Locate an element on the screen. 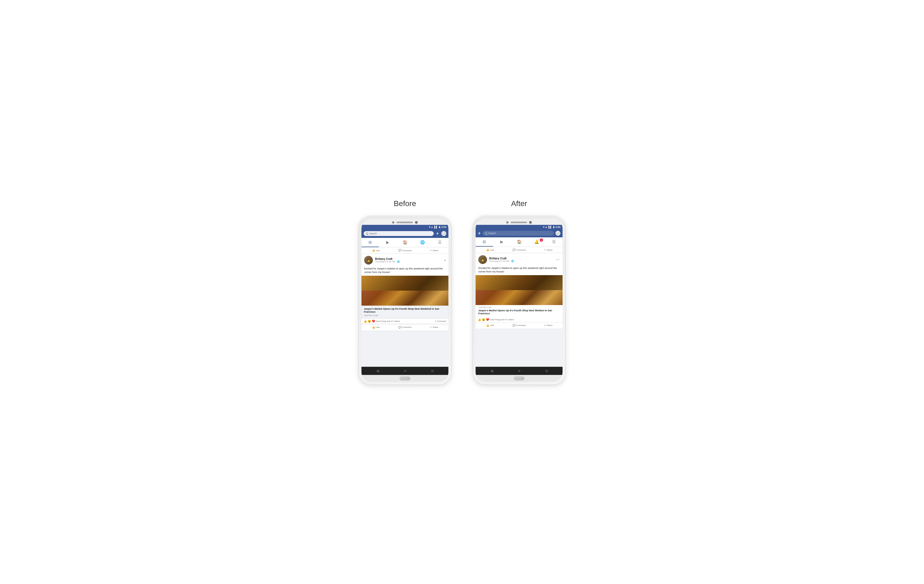 Image resolution: width=924 pixels, height=584 pixels. home-button-after is located at coordinates (519, 379).